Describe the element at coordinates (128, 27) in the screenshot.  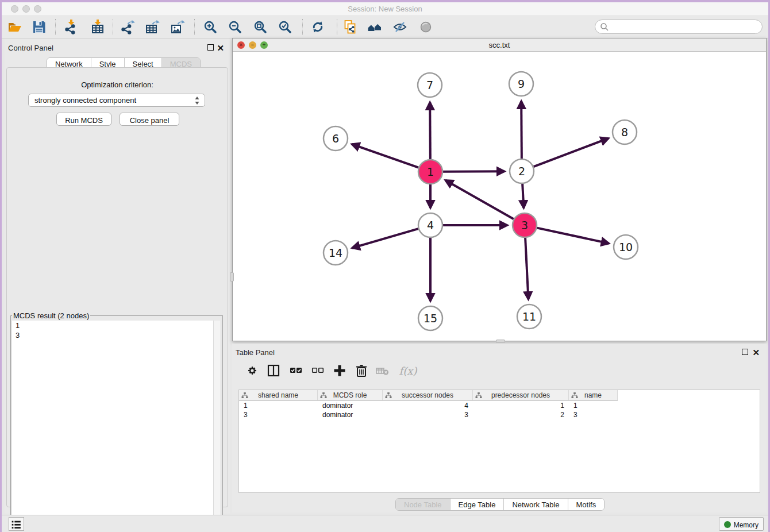
I see `export-network-icon` at that location.